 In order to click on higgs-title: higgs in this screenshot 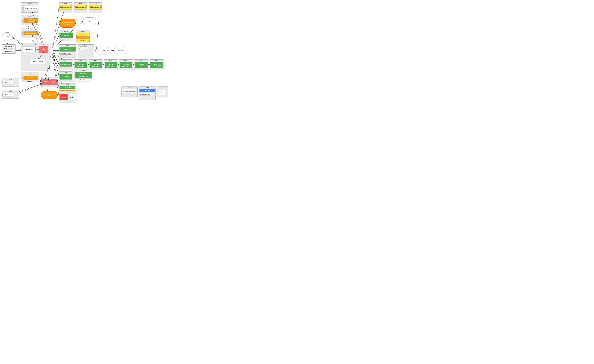, I will do `click(126, 61)`.